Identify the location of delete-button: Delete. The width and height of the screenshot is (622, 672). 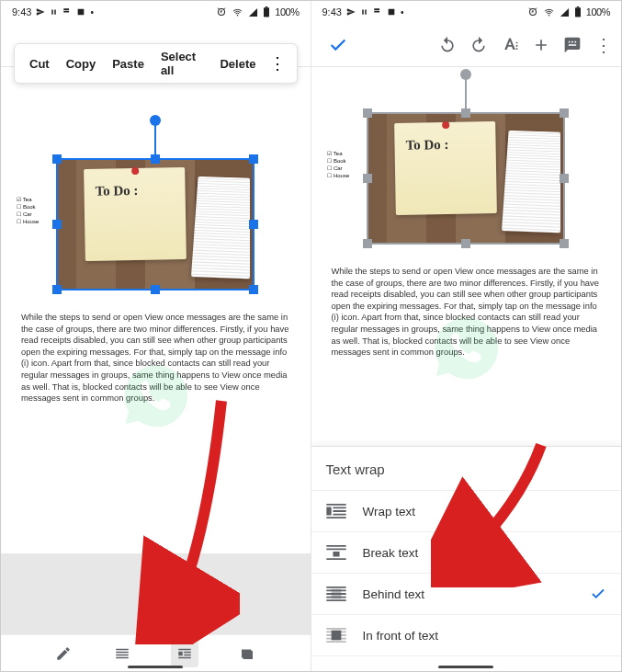
(237, 64).